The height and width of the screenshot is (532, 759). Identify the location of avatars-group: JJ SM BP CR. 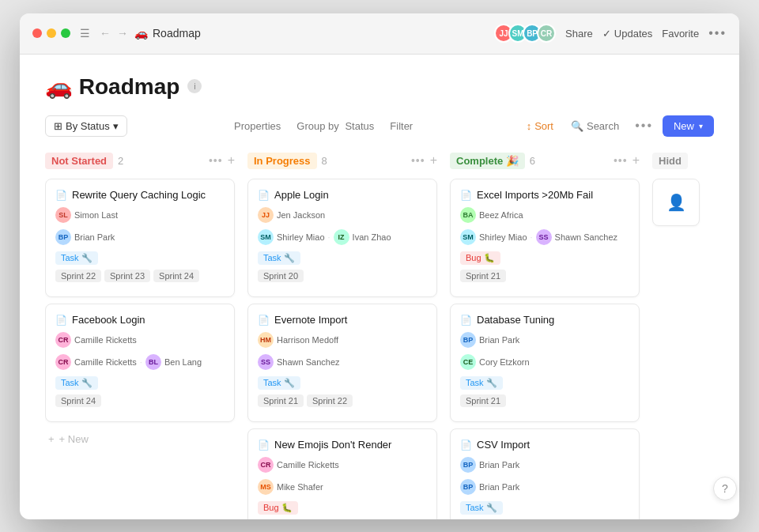
(525, 33).